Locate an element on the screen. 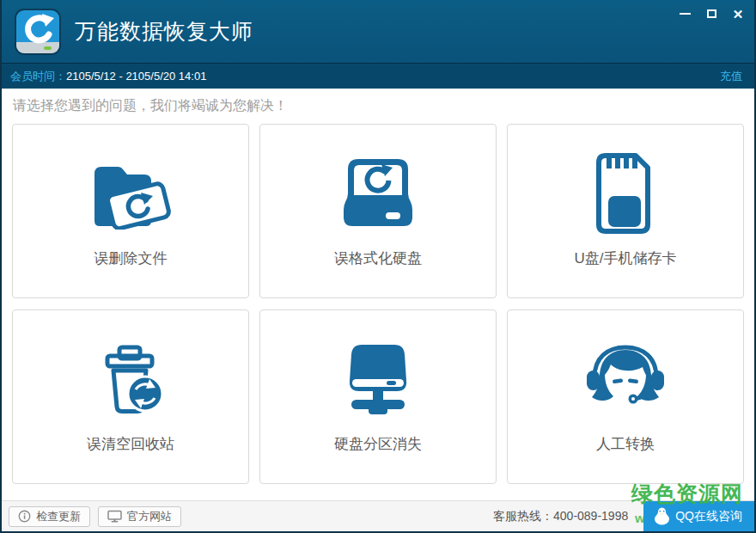 The height and width of the screenshot is (533, 756). card-manual-service: 人工转换 is located at coordinates (625, 397).